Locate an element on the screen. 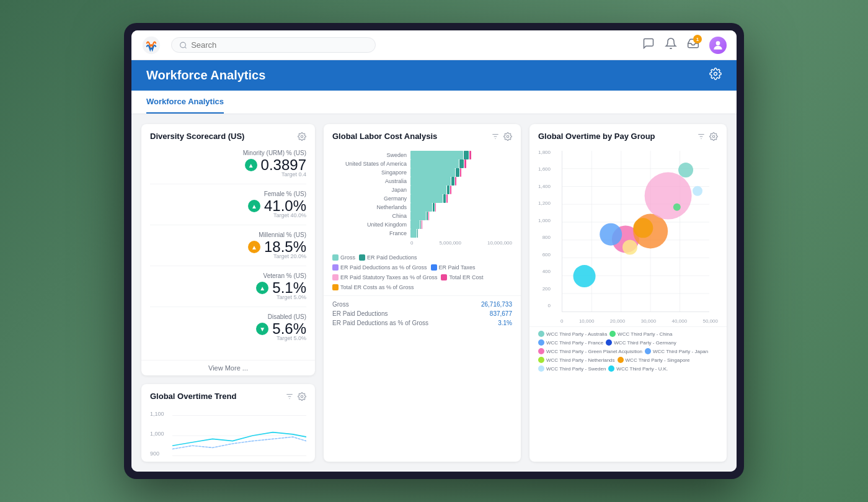 This screenshot has width=868, height=502. page-settings-icon is located at coordinates (715, 76).